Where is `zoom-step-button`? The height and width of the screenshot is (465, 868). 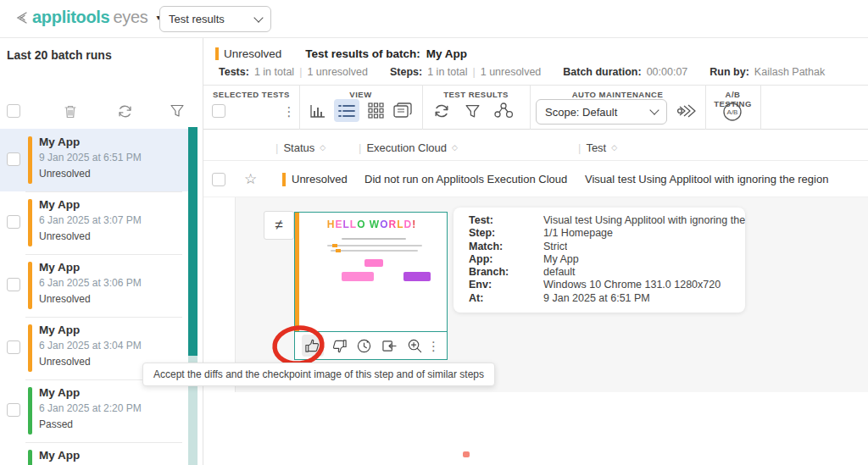 zoom-step-button is located at coordinates (415, 346).